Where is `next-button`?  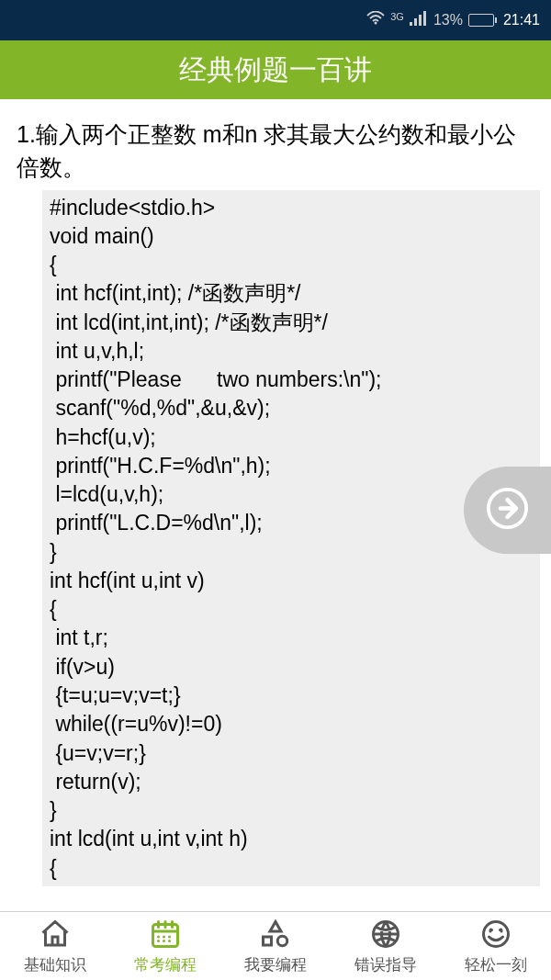 next-button is located at coordinates (507, 511).